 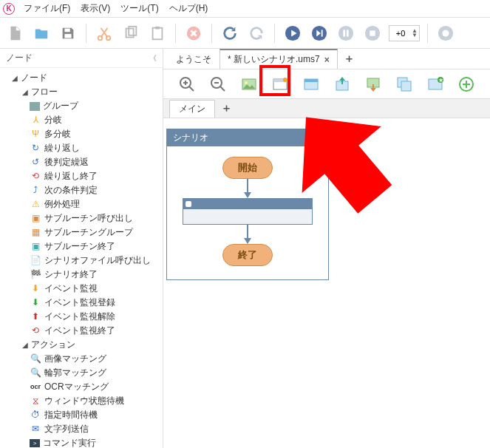 I want to click on zoom-in-button, so click(x=187, y=84).